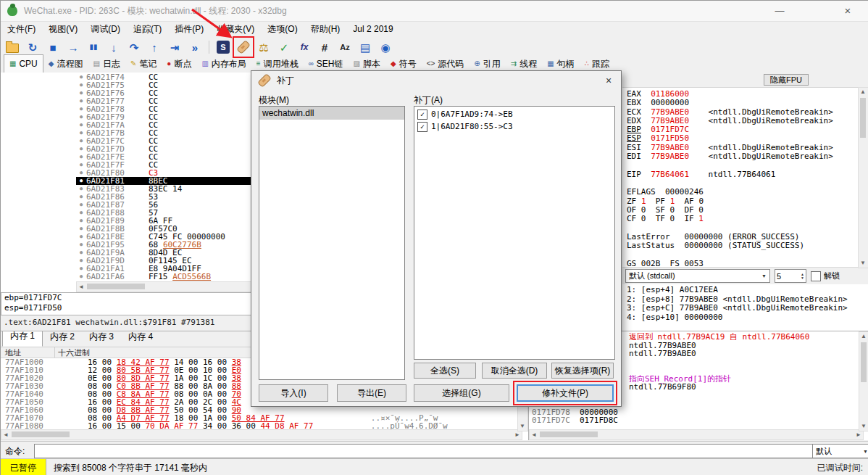 The image size is (868, 475). What do you see at coordinates (746, 246) in the screenshot?
I see `register-line: LastStatus 00000000 (STATUS_SUCCESS)` at bounding box center [746, 246].